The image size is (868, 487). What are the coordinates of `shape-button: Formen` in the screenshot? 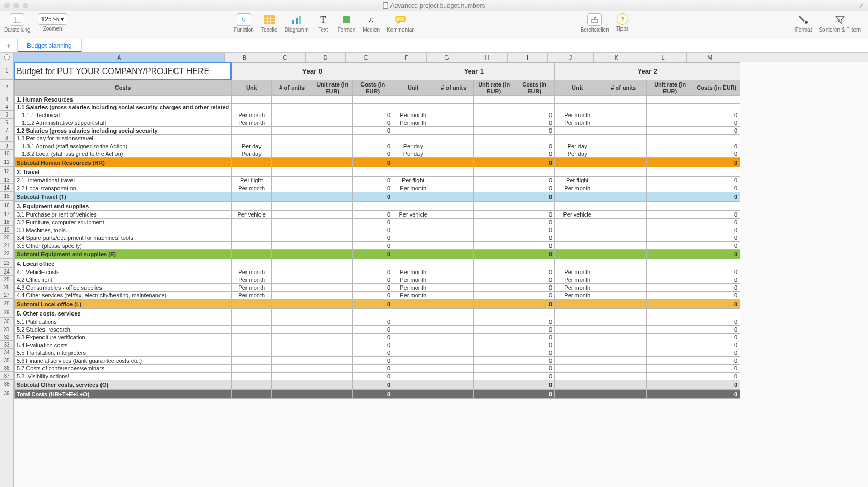 It's located at (346, 23).